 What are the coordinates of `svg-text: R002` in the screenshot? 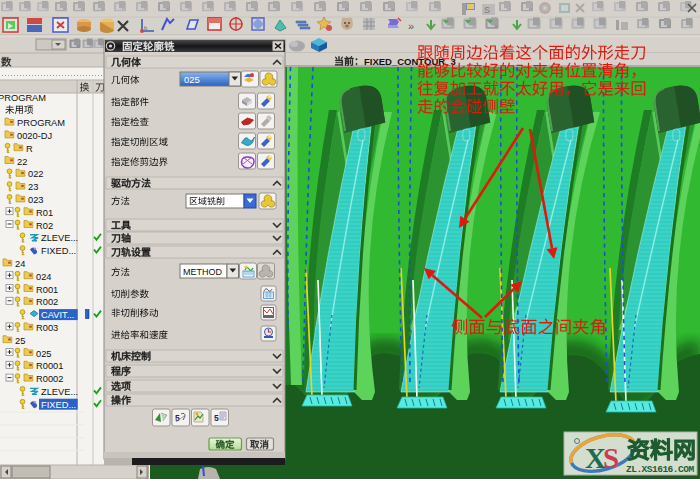 It's located at (47, 302).